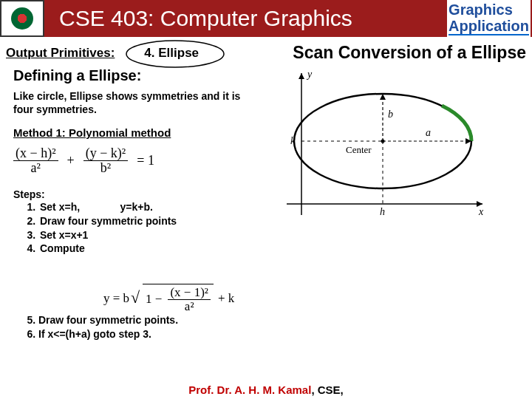 The width and height of the screenshot is (532, 399). I want to click on label-h: h, so click(383, 211).